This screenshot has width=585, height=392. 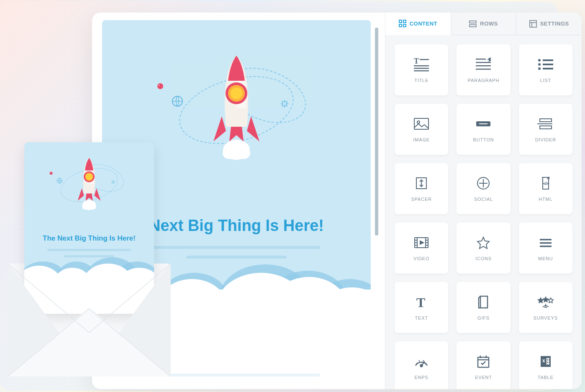 What do you see at coordinates (483, 307) in the screenshot?
I see `block-gifs: GIFS` at bounding box center [483, 307].